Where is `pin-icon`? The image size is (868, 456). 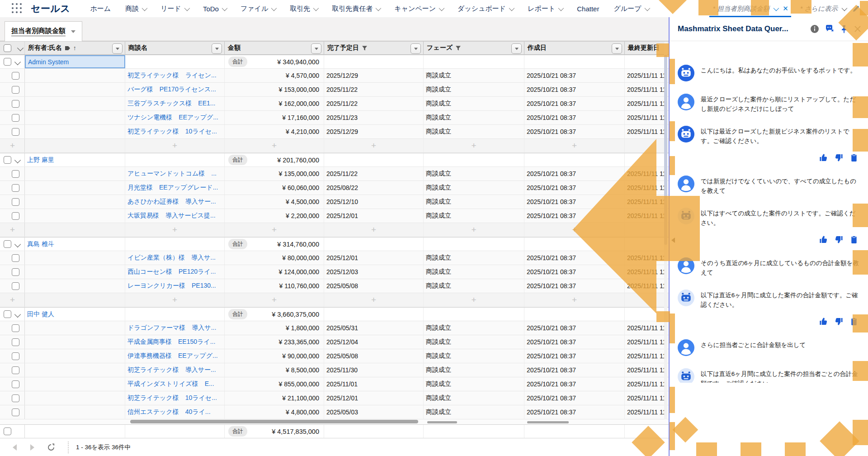 pin-icon is located at coordinates (844, 29).